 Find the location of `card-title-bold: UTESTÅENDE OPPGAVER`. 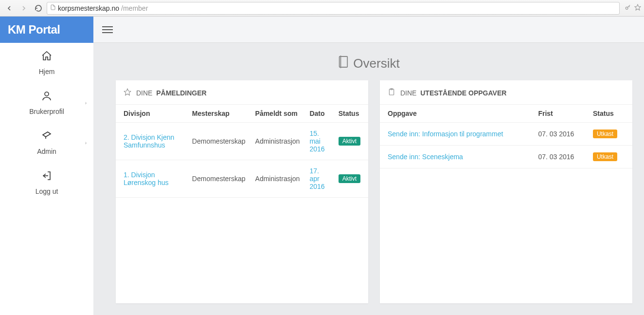

card-title-bold: UTESTÅENDE OPPGAVER is located at coordinates (463, 93).